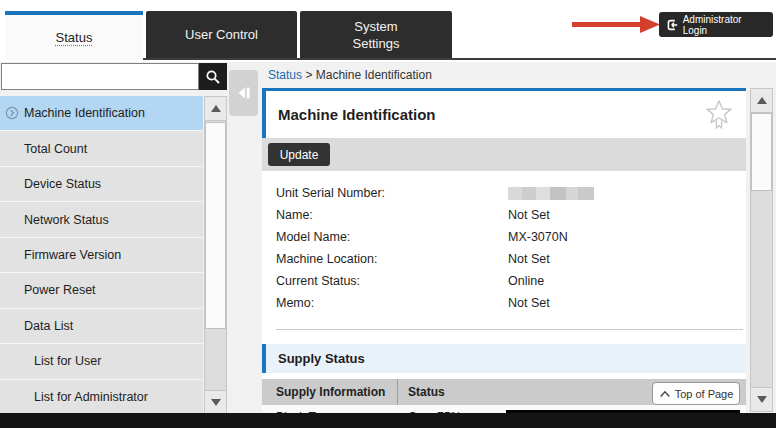 The image size is (776, 428). What do you see at coordinates (102, 398) in the screenshot?
I see `sidebar-item-list-for-administrator: List for Administrator` at bounding box center [102, 398].